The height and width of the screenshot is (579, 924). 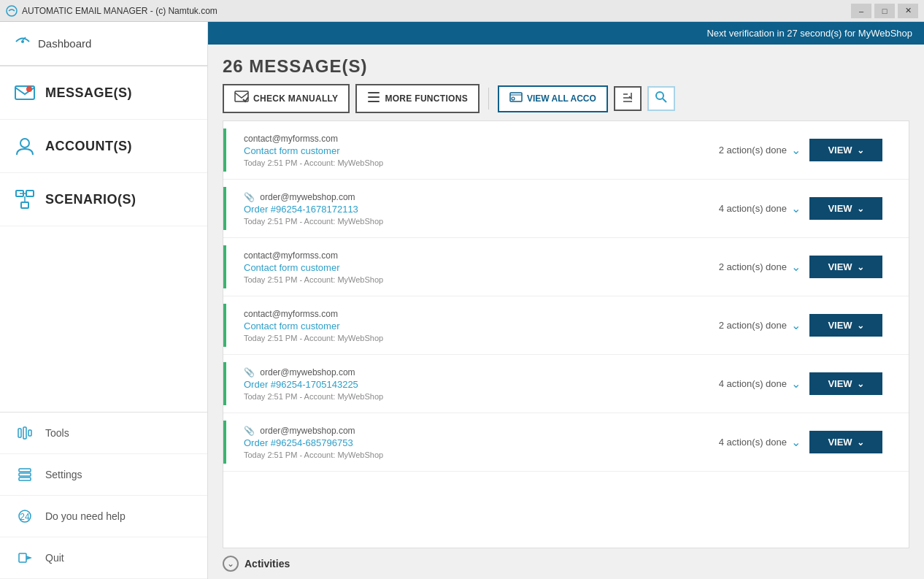 I want to click on message-main-4: 📎 order@mywebshop.com Order #96254-17051…, so click(x=477, y=384).